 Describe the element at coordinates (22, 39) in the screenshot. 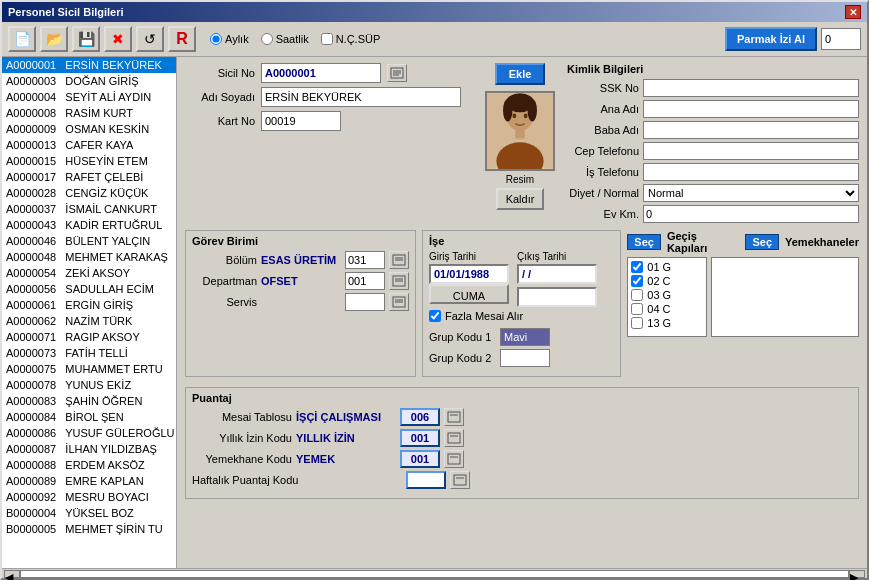

I see `new-button: 📄` at that location.